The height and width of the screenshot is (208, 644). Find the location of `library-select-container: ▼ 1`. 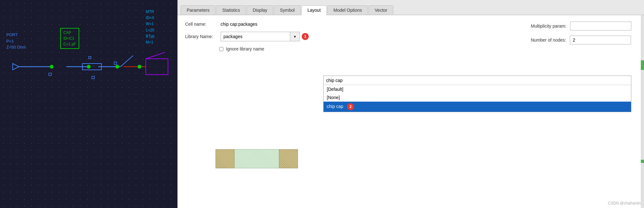

library-select-container: ▼ 1 is located at coordinates (265, 37).